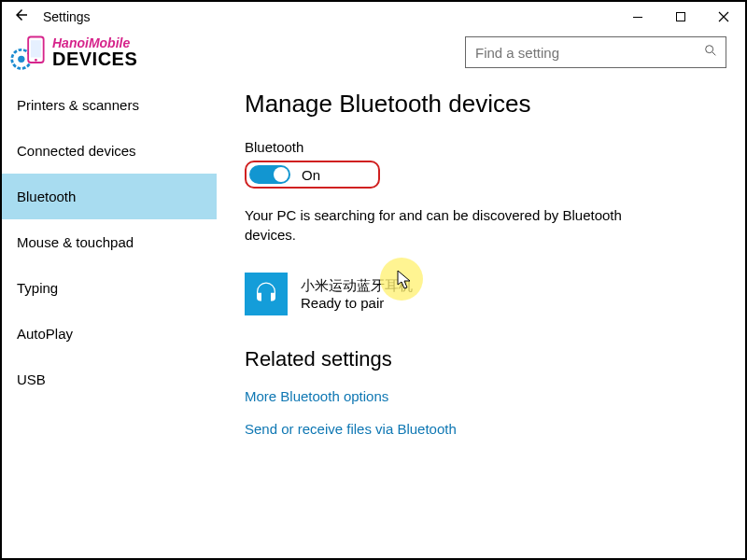 This screenshot has width=747, height=560. What do you see at coordinates (52, 17) in the screenshot?
I see `titlebar-left: Settings` at bounding box center [52, 17].